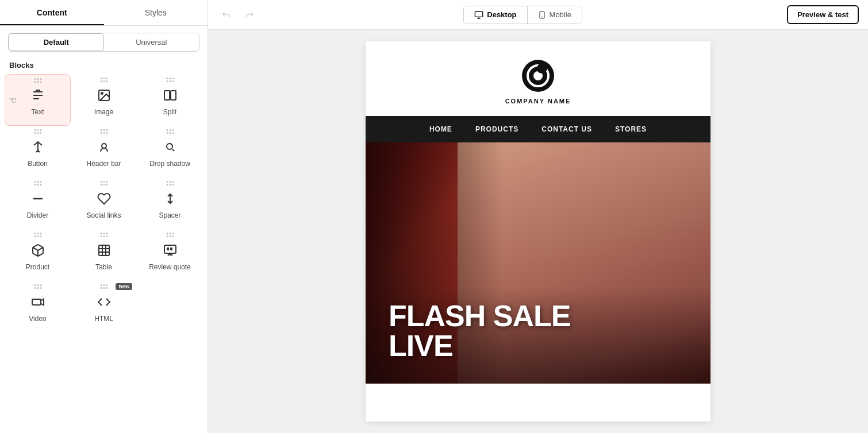  What do you see at coordinates (103, 203) in the screenshot?
I see `block-social-links: Social links` at bounding box center [103, 203].